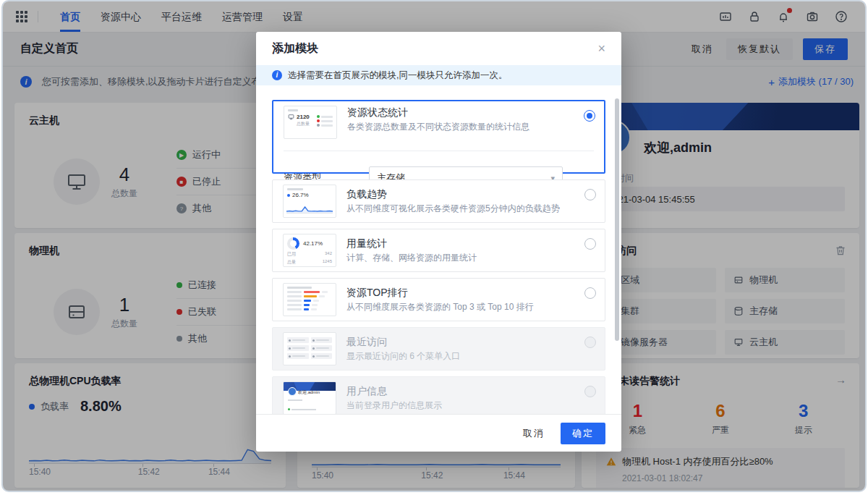 The height and width of the screenshot is (495, 868). Describe the element at coordinates (470, 342) in the screenshot. I see `option-title: 最近访问` at that location.